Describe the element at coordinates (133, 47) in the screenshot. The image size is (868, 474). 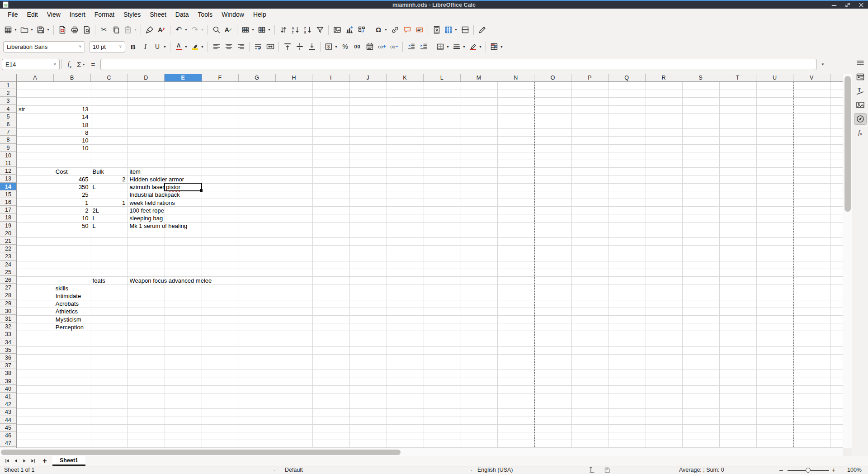
I see `bold-button: B` at that location.